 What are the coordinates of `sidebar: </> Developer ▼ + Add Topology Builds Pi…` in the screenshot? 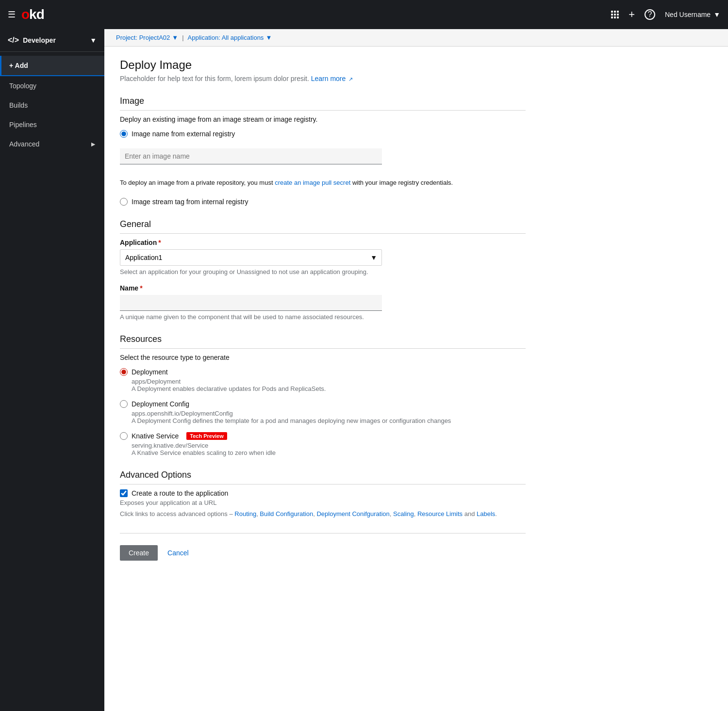 It's located at (52, 370).